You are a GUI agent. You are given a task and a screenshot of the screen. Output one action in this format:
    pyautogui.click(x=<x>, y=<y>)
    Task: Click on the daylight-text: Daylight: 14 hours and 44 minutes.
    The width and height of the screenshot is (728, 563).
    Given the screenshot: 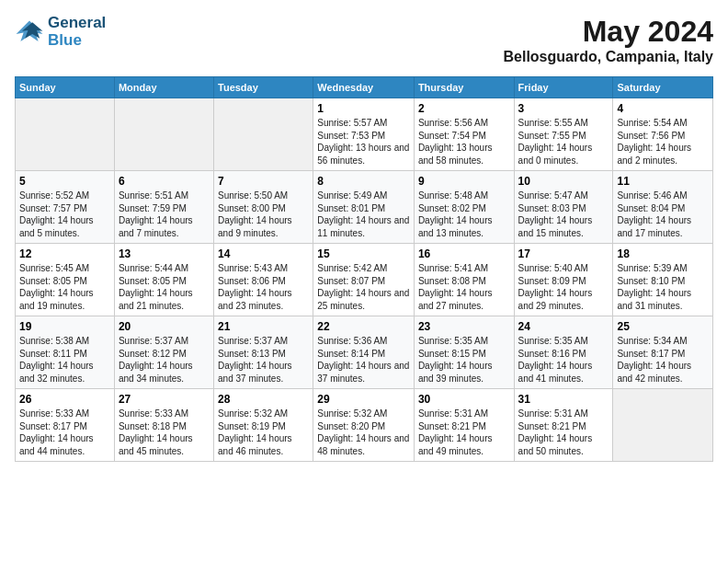 What is the action you would take?
    pyautogui.click(x=57, y=445)
    